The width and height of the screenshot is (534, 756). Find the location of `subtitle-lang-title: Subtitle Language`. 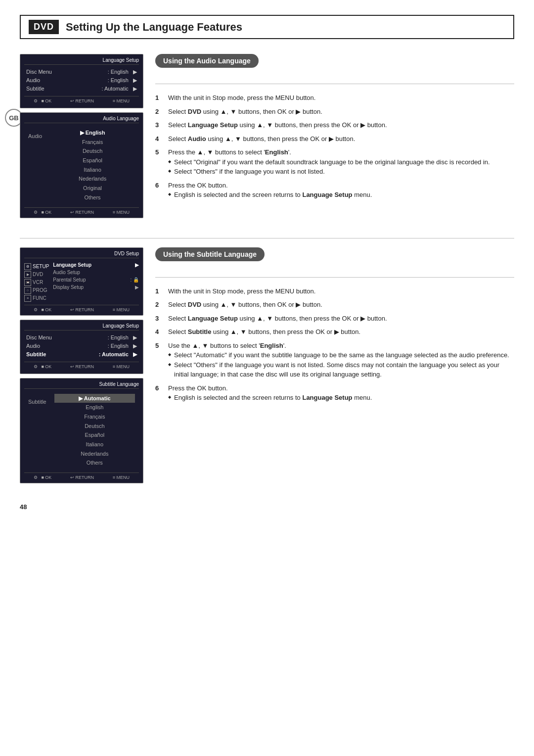

subtitle-lang-title: Subtitle Language is located at coordinates (82, 385).